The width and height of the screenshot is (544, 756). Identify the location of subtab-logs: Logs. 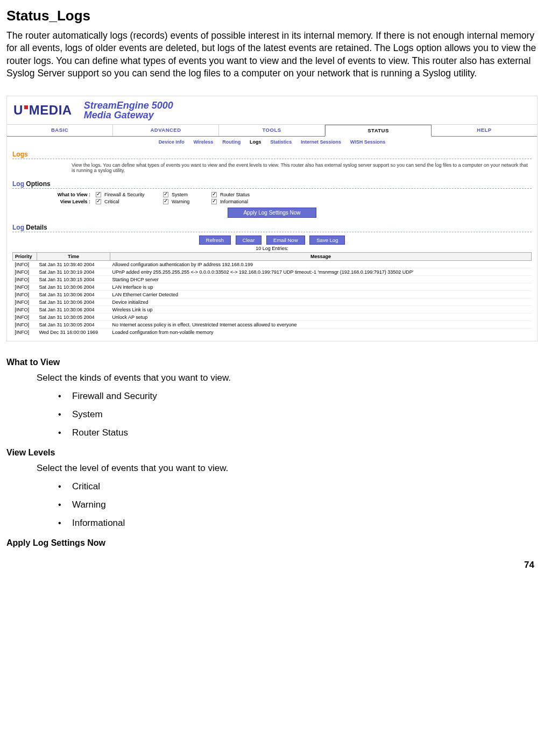
(256, 142).